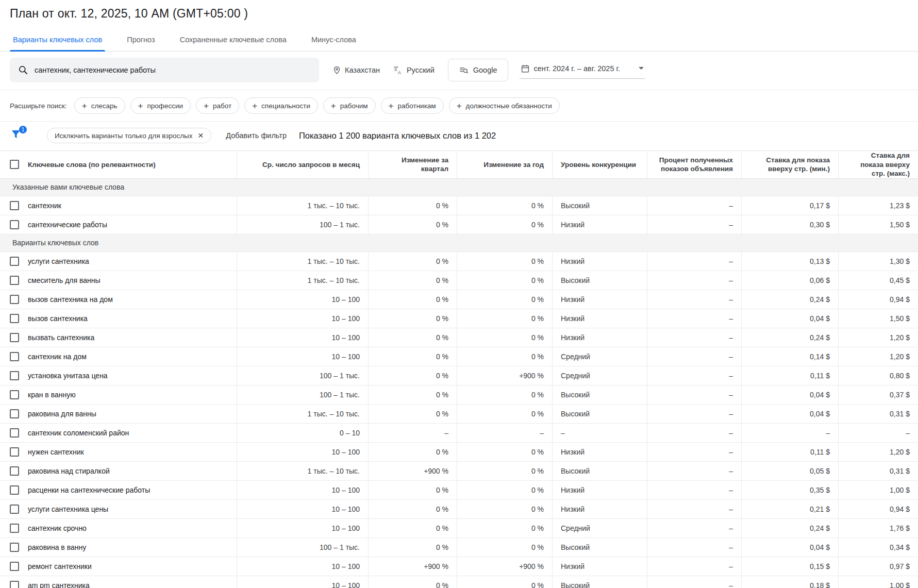  I want to click on cell-competition: Средний, so click(599, 357).